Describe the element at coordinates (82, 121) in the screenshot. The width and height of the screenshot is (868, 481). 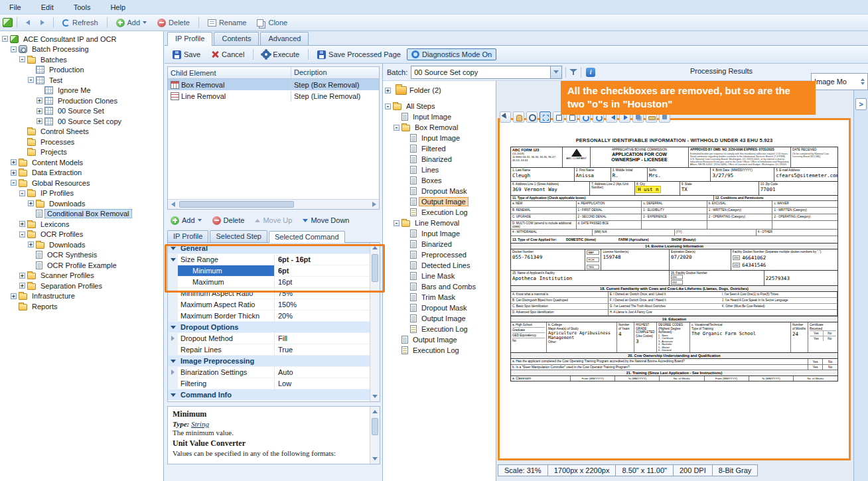
I see `tree-item: + 00 Source Set copy` at that location.